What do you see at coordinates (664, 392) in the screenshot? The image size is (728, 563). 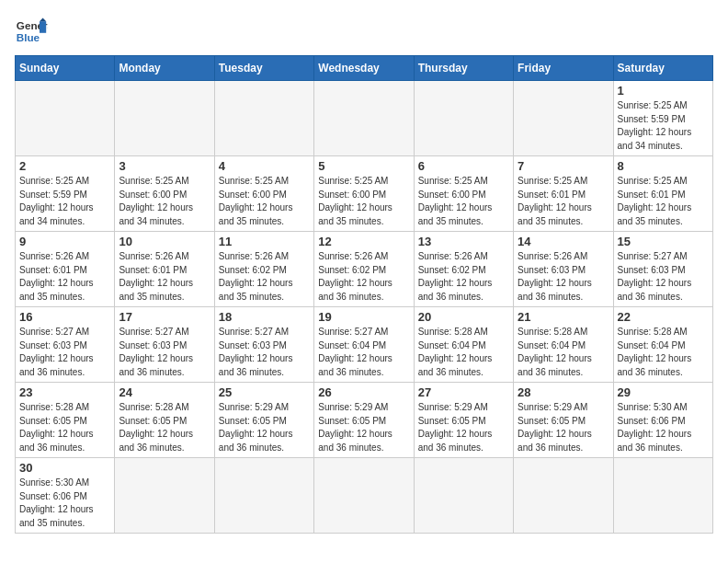 I see `day-number: 29` at bounding box center [664, 392].